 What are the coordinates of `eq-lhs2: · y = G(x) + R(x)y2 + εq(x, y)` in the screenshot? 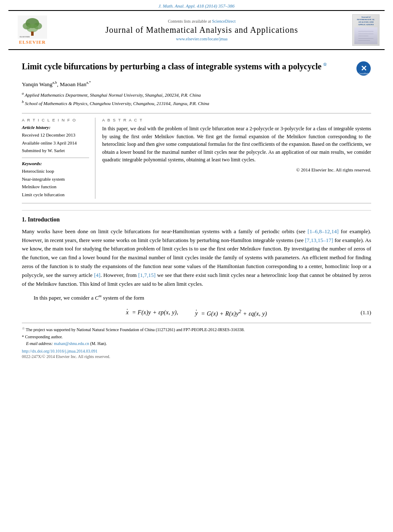 It's located at (231, 313).